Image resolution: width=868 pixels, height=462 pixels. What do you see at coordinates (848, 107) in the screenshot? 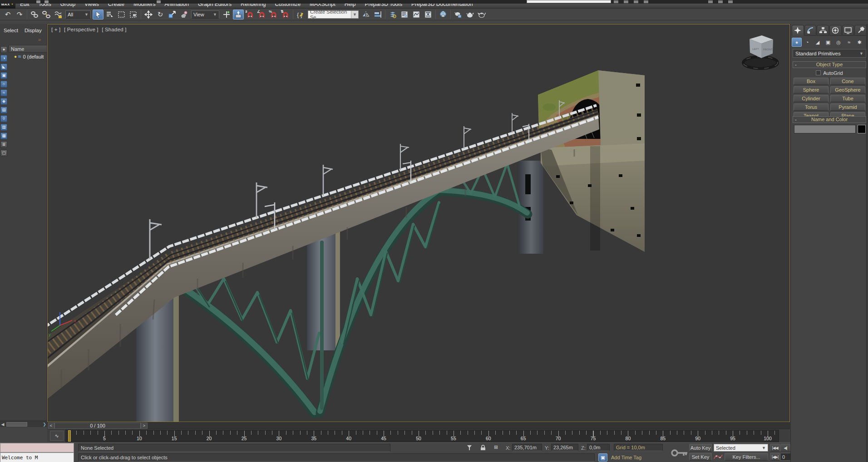
I see `pyramid-button: Pyramid` at bounding box center [848, 107].